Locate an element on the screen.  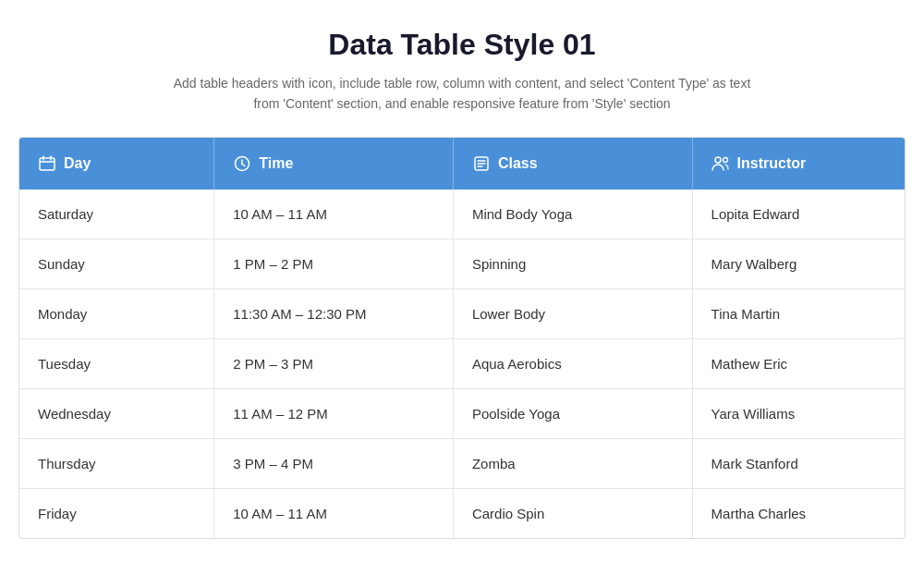
cell-time: 2 PM – 3 PM is located at coordinates (334, 363).